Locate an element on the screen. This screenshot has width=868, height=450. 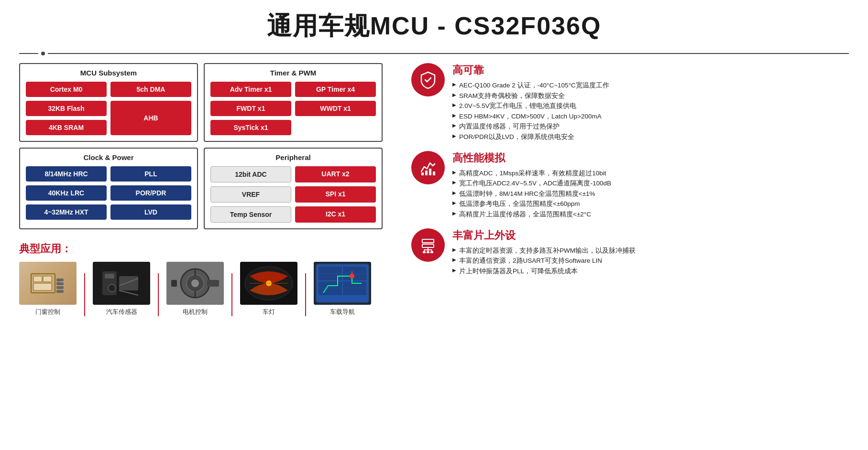
block-adc: 12bit ADC is located at coordinates (251, 174).